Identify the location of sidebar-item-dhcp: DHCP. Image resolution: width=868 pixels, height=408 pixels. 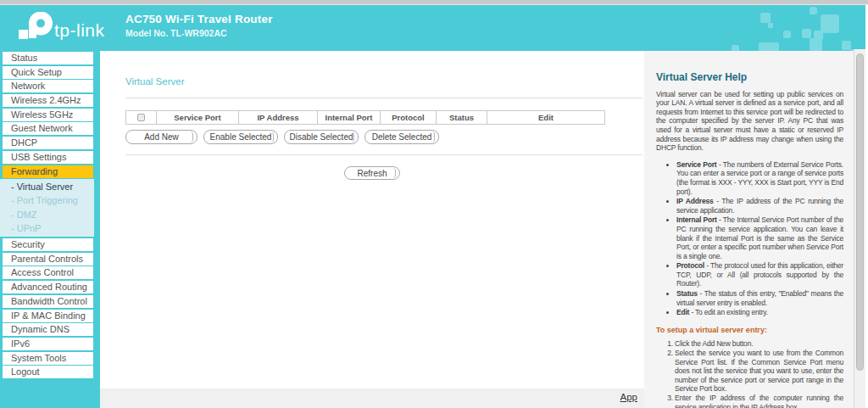
(47, 143).